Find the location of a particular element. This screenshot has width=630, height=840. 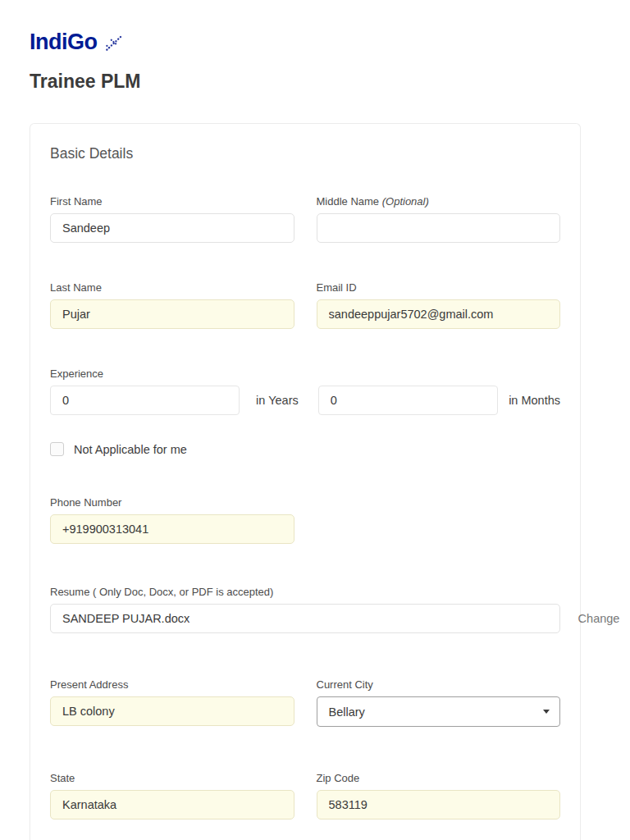

phone-row: Phone Number is located at coordinates (305, 520).